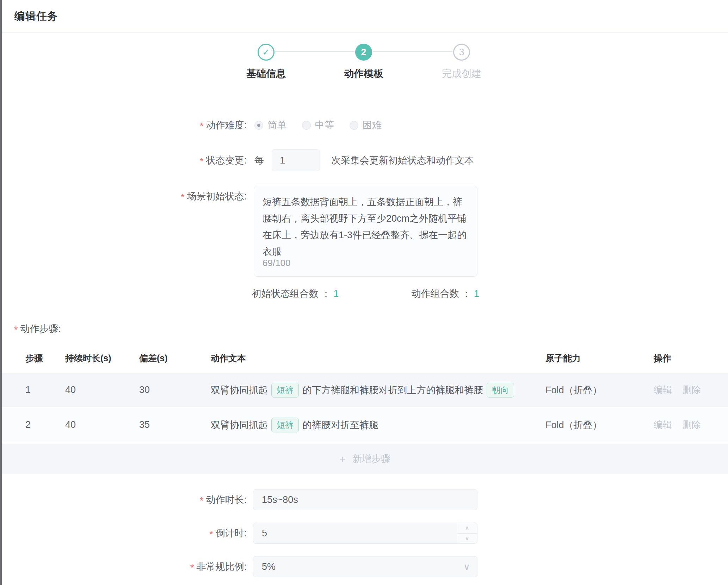  Describe the element at coordinates (102, 358) in the screenshot. I see `col-duration: 持续时长(s)` at that location.